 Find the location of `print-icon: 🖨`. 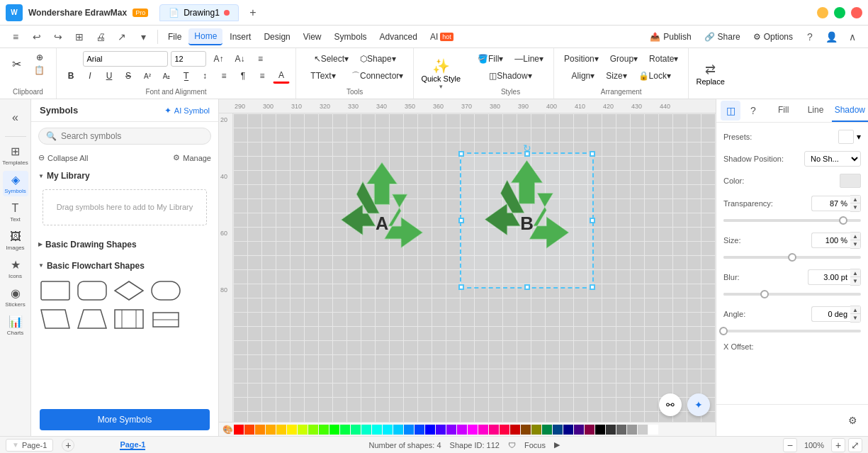

print-icon: 🖨 is located at coordinates (101, 37).